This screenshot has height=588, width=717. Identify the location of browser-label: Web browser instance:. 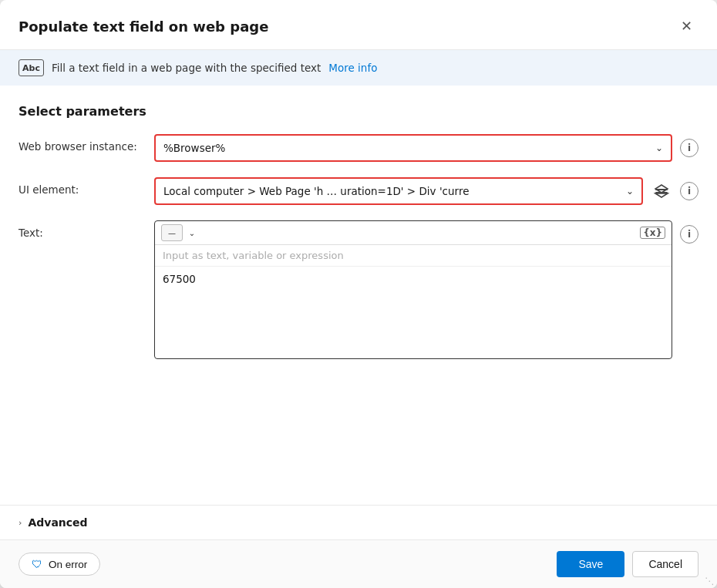
(80, 143).